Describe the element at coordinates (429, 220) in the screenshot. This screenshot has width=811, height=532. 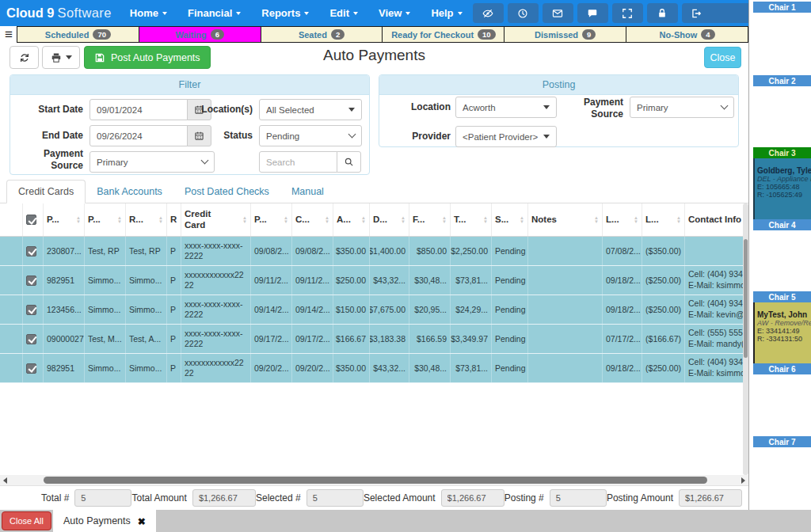
I see `column-header-famt: F...▲▼` at that location.